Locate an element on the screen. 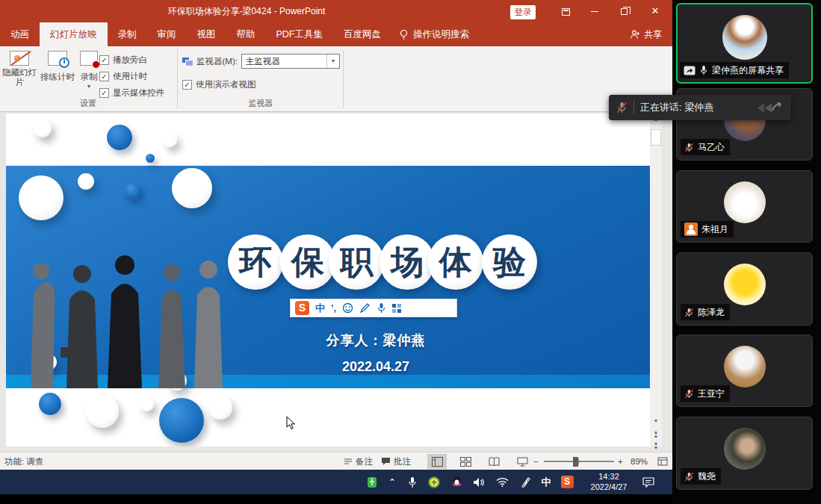 This screenshot has width=821, height=504. tab-animation: 动画 is located at coordinates (19, 34).